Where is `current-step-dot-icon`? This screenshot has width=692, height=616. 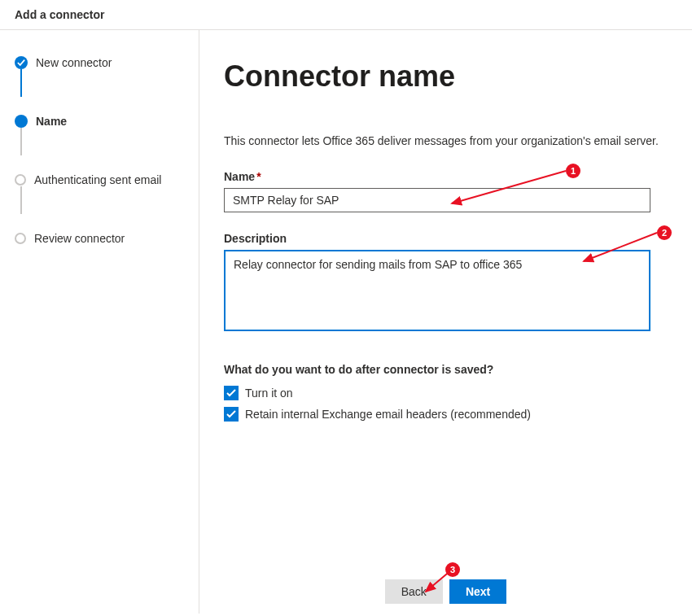 current-step-dot-icon is located at coordinates (21, 121).